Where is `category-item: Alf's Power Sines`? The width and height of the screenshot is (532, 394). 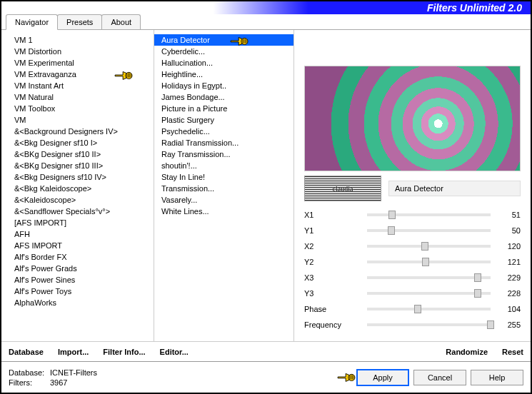
category-item: Alf's Power Sines is located at coordinates (77, 280).